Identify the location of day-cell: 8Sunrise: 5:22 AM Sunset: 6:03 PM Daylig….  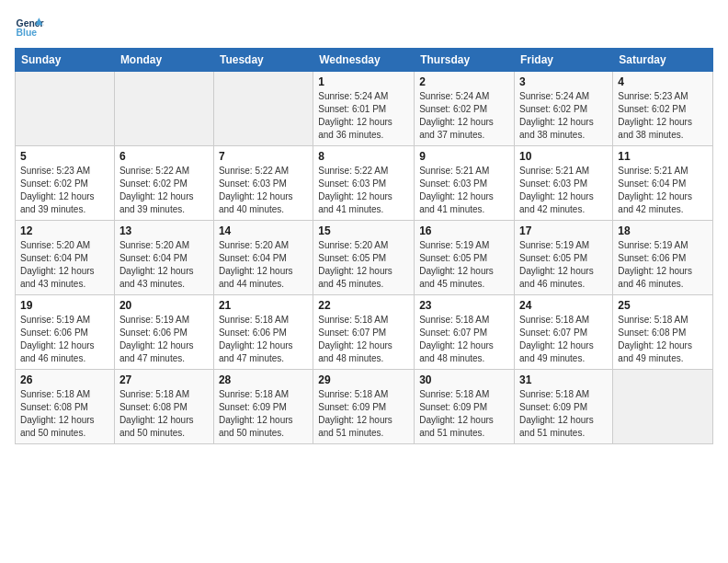
(364, 184).